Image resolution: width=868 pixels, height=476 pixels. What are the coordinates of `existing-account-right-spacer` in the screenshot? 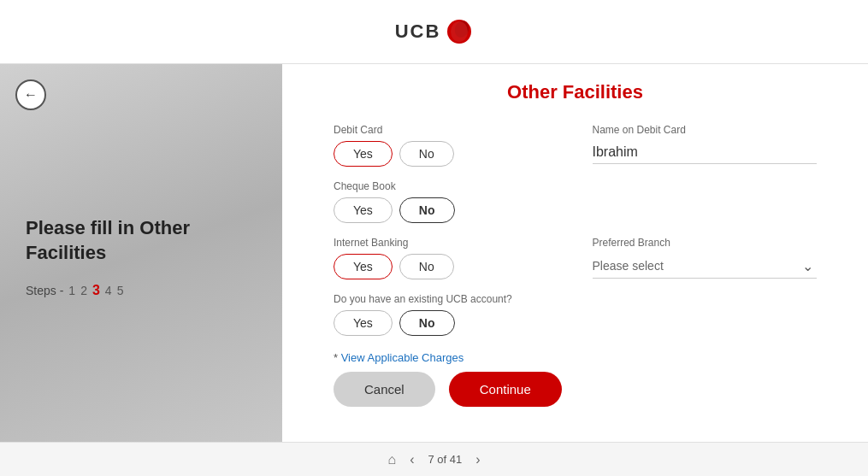 It's located at (705, 321).